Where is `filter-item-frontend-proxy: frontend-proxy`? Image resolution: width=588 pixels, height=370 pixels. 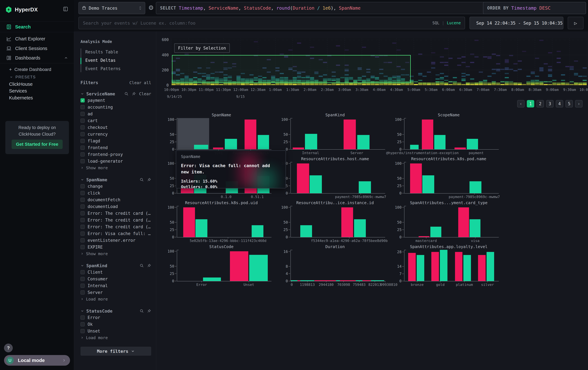
filter-item-frontend-proxy: frontend-proxy is located at coordinates (116, 154).